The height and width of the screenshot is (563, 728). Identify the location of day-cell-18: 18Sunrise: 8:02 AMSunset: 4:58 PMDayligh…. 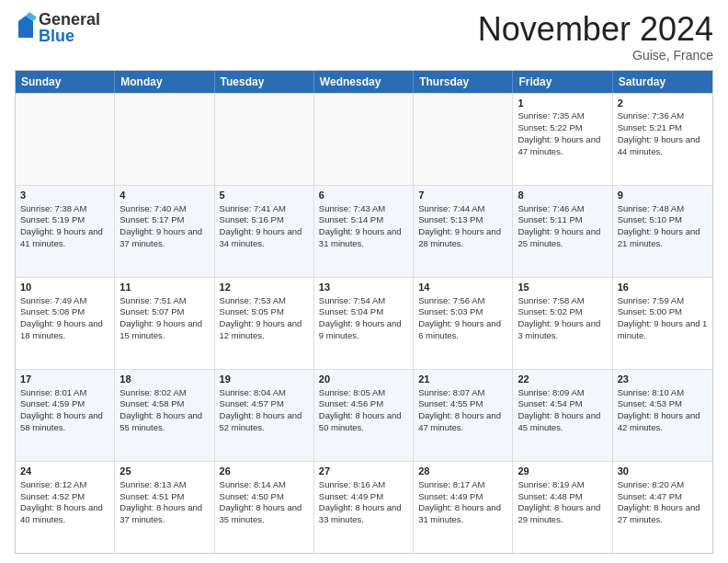
(165, 416).